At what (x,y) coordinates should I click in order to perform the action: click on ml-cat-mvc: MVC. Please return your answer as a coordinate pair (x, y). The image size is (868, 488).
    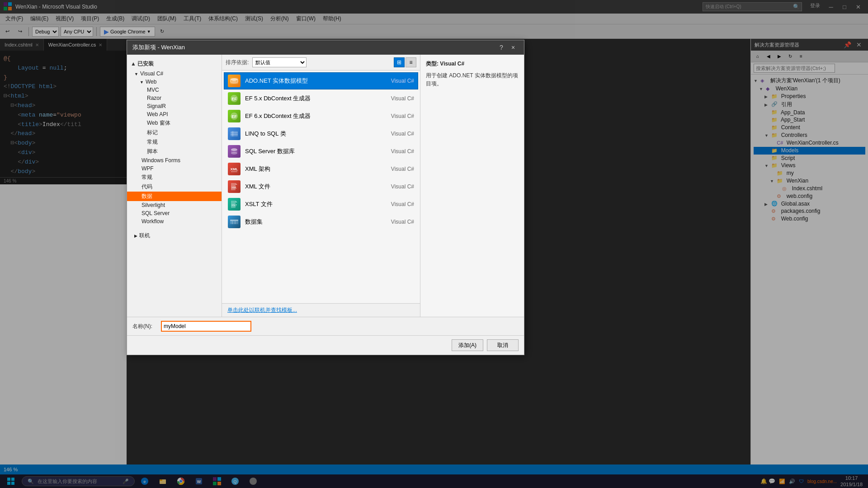
    Looking at the image, I should click on (175, 90).